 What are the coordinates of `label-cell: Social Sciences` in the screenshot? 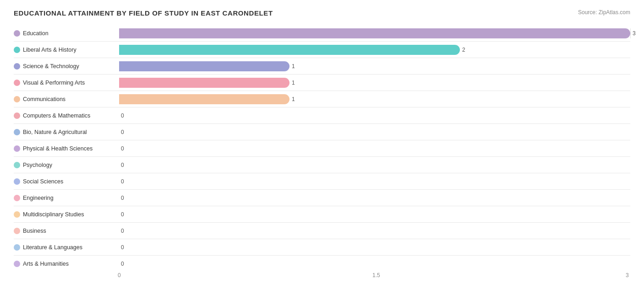 It's located at (66, 182).